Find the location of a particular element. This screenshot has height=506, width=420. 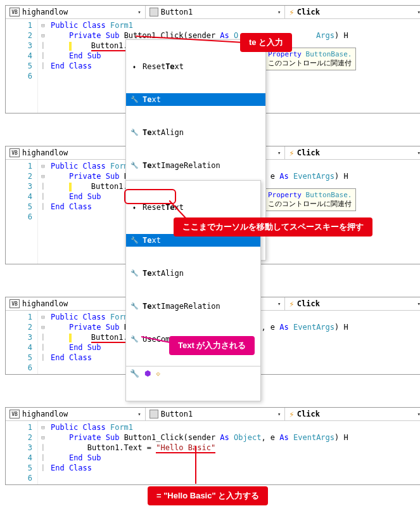

code-text: Public Class Form1 Private Sub Button1_C… is located at coordinates (234, 453).